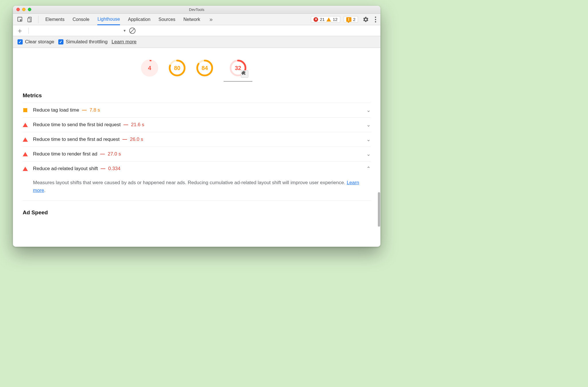  Describe the element at coordinates (83, 42) in the screenshot. I see `simulated-throttling-checkbox: ✓ Simulated throttling` at that location.